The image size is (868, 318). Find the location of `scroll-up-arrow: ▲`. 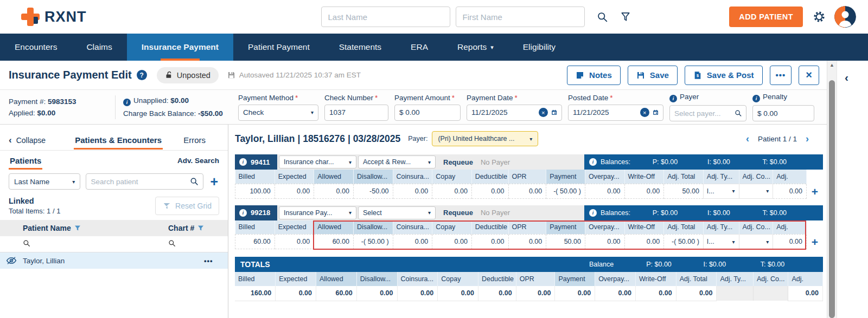

scroll-up-arrow: ▲ is located at coordinates (832, 65).